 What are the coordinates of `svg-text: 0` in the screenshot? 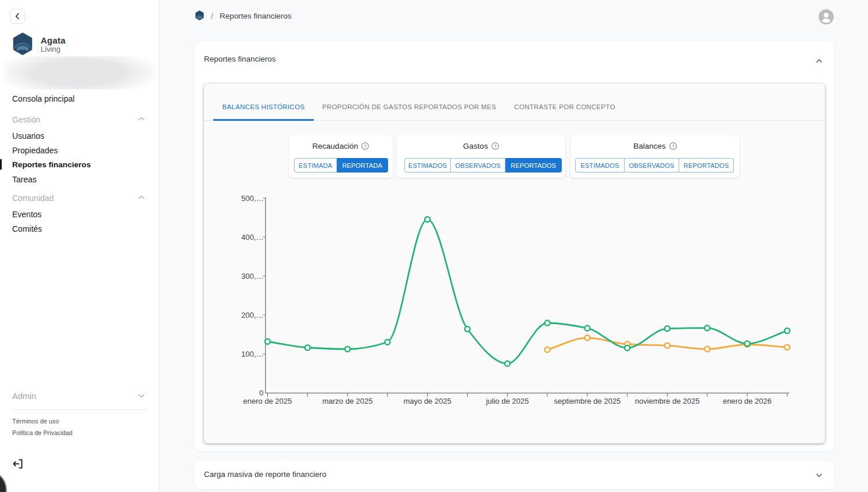 It's located at (261, 393).